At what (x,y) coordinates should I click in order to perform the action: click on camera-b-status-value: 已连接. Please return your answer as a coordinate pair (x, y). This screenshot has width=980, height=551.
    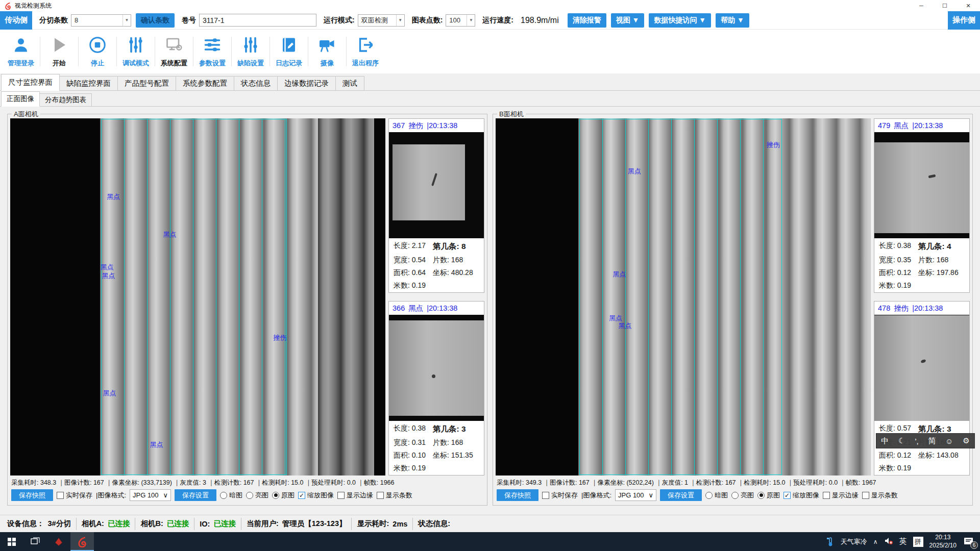
    Looking at the image, I should click on (178, 523).